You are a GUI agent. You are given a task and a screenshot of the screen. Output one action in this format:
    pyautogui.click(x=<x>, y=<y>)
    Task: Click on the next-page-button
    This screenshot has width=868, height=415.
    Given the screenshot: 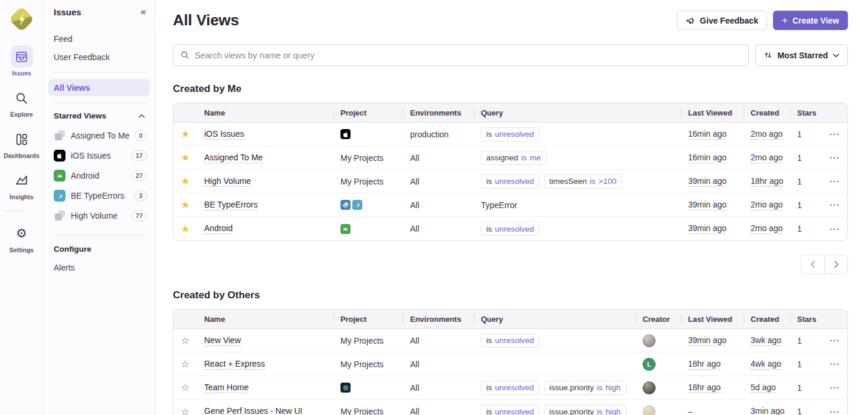 What is the action you would take?
    pyautogui.click(x=836, y=264)
    